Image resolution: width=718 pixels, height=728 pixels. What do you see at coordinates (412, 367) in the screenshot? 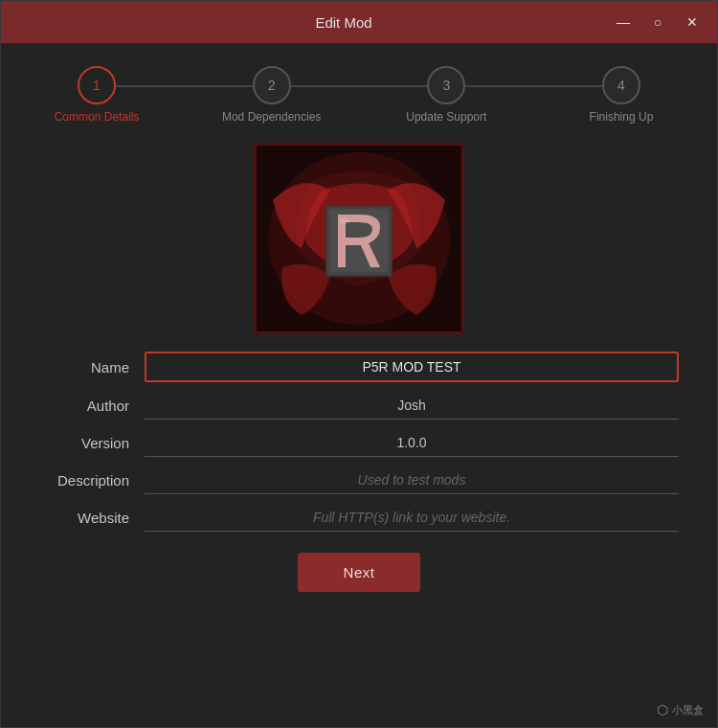
I see `name-input` at bounding box center [412, 367].